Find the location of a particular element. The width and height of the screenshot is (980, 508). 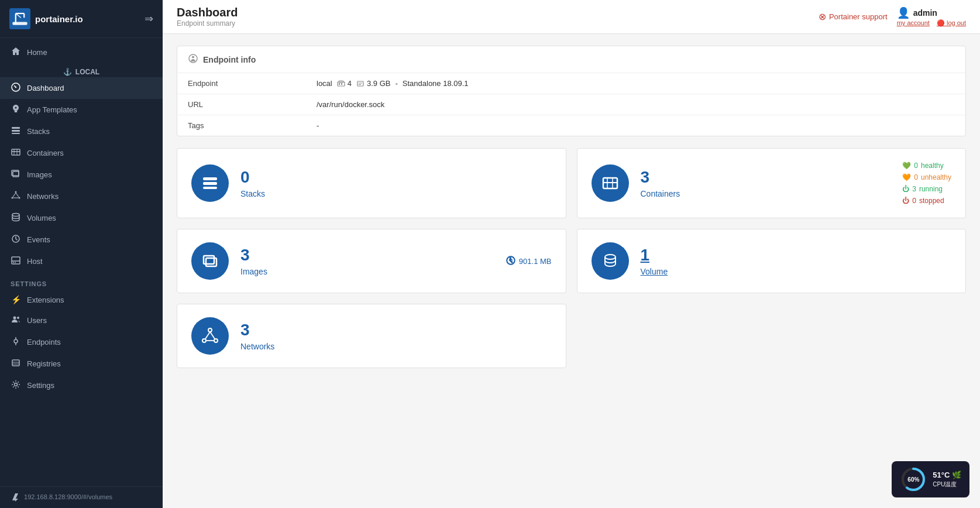

sidebar-item-extensions: ⚡ Extensions is located at coordinates (81, 300).